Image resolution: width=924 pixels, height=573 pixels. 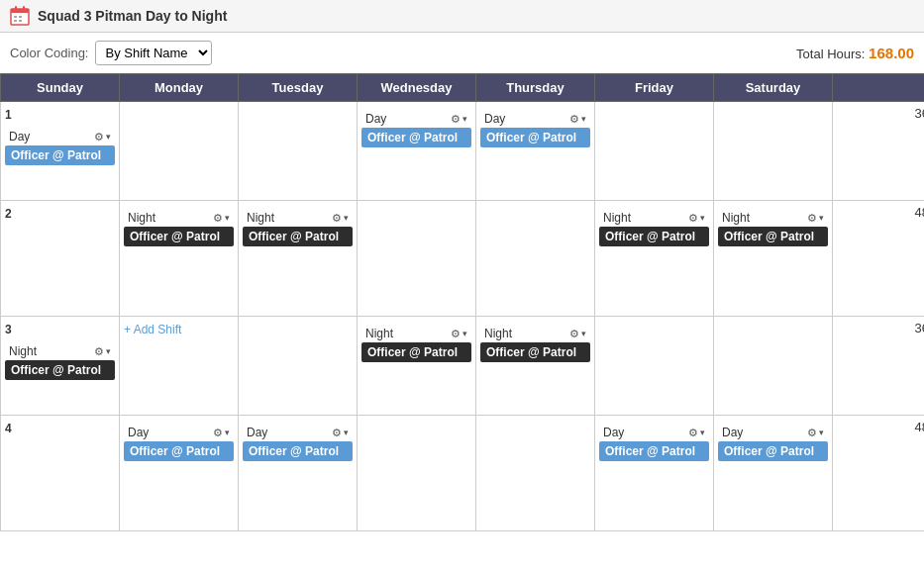 What do you see at coordinates (60, 259) in the screenshot?
I see `cell-week2-sunday: 2` at bounding box center [60, 259].